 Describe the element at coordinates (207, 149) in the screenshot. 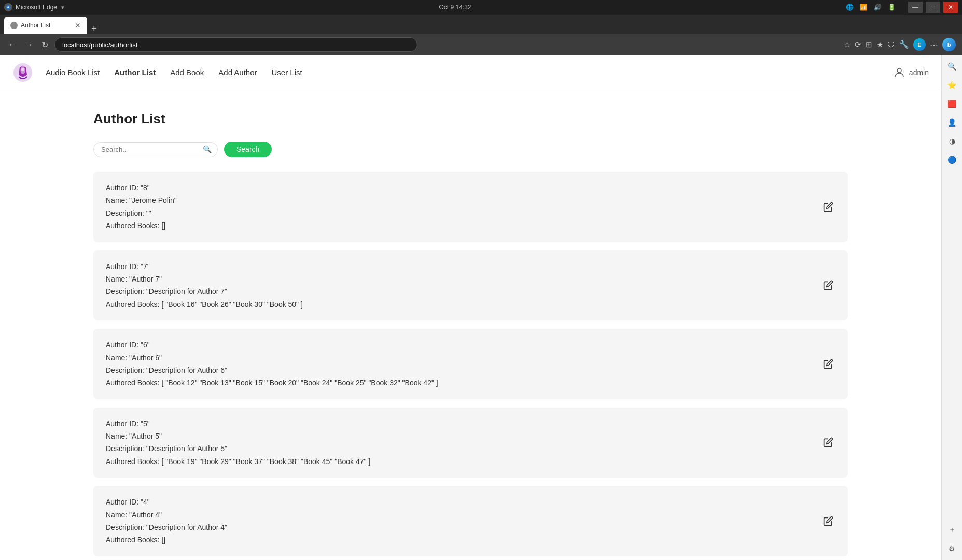

I see `search-icon: 🔍` at that location.